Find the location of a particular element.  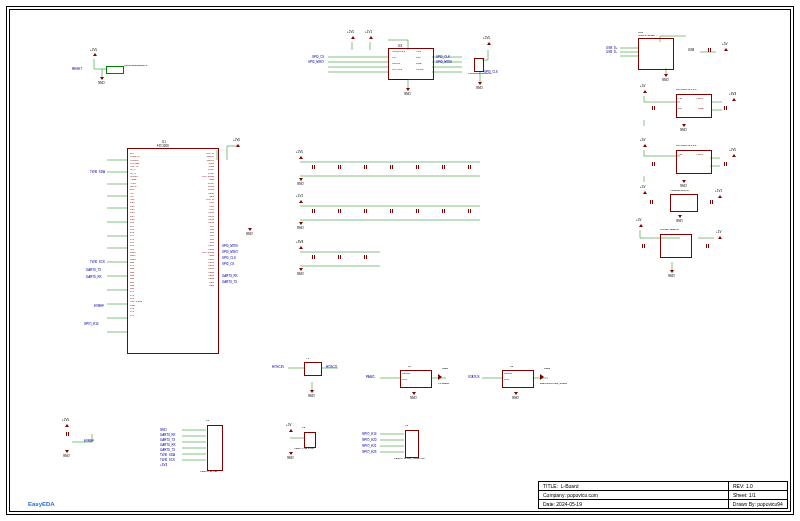

p1-pin7: TWI0_SCK is located at coordinates (168, 460).